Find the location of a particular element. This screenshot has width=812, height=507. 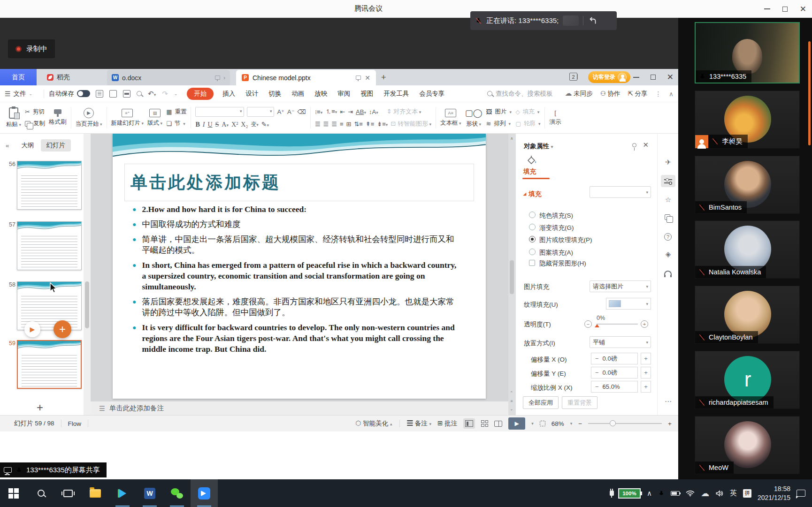

autosave-toggle is located at coordinates (84, 94).